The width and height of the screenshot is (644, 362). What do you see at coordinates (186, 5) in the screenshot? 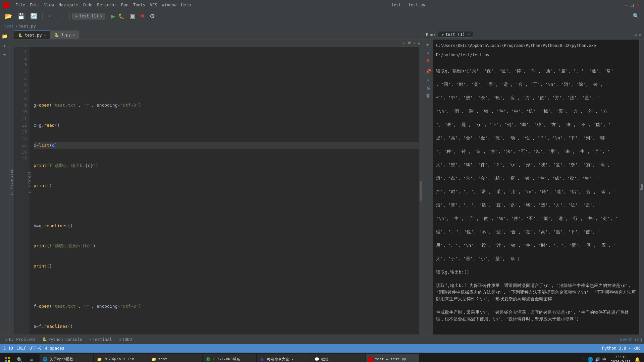
I see `menu-help: Help` at bounding box center [186, 5].